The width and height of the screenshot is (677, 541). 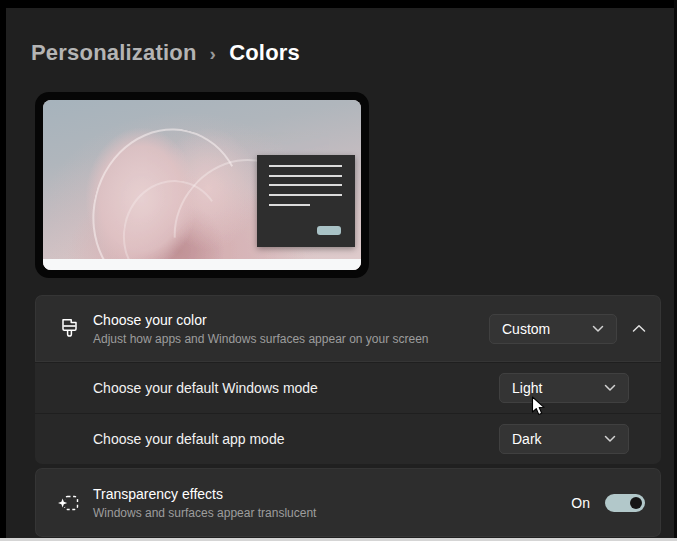 What do you see at coordinates (114, 53) in the screenshot?
I see `breadcrumb-personalization: Personalization` at bounding box center [114, 53].